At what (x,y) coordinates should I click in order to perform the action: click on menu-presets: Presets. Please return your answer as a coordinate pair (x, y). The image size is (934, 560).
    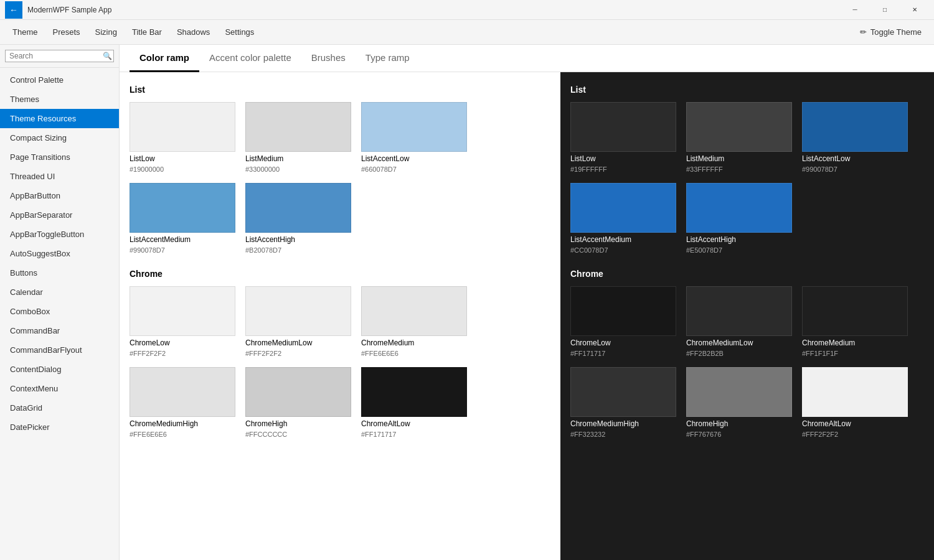
    Looking at the image, I should click on (66, 32).